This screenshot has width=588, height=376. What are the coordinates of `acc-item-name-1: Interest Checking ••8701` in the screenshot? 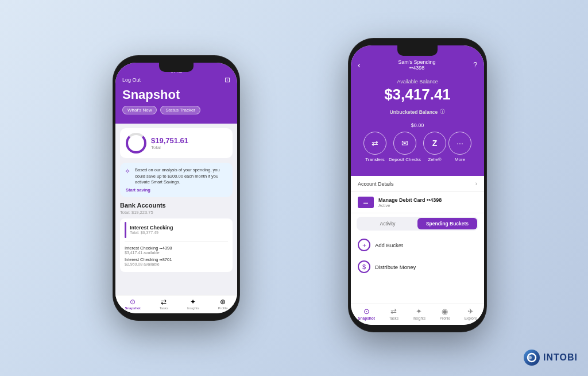 It's located at (176, 260).